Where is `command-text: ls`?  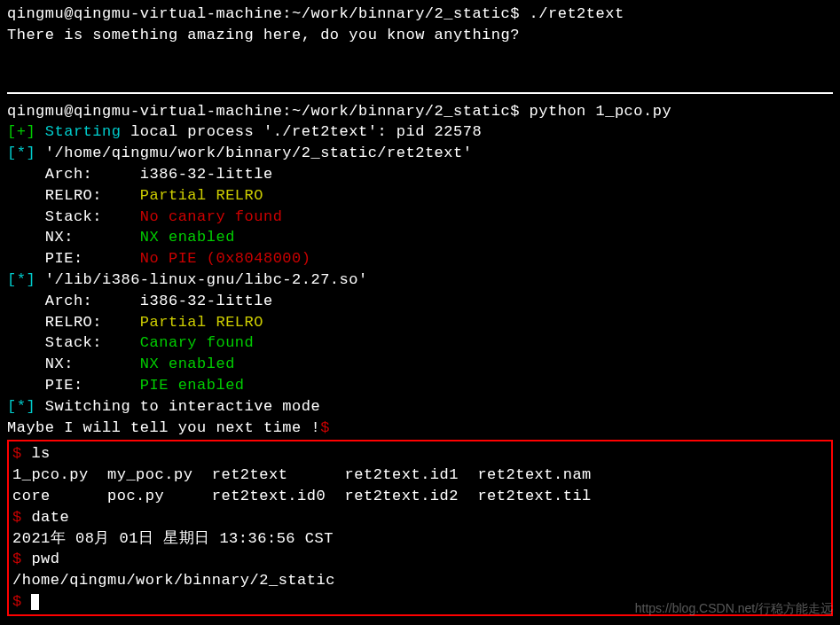 command-text: ls is located at coordinates (41, 454).